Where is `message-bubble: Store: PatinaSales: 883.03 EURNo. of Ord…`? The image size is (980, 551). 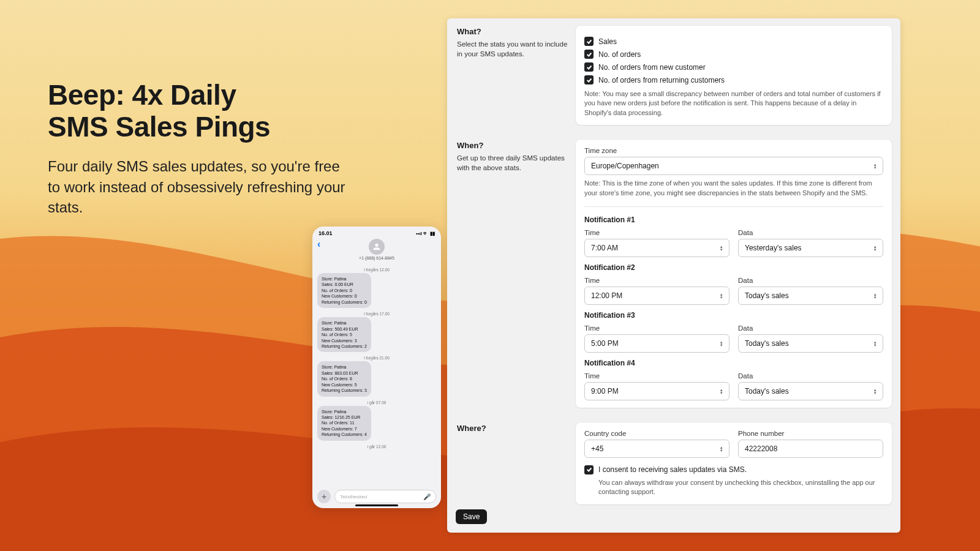
message-bubble: Store: PatinaSales: 883.03 EURNo. of Ord… is located at coordinates (344, 378).